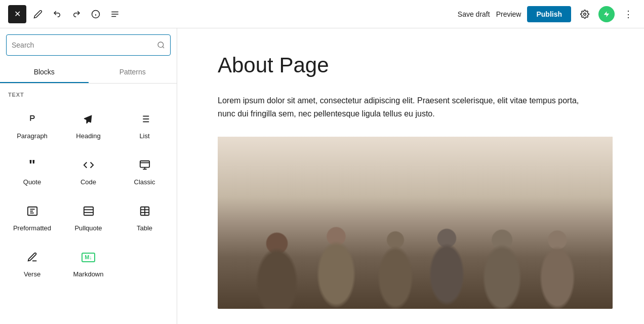 The height and width of the screenshot is (324, 644). What do you see at coordinates (628, 14) in the screenshot?
I see `more-options-button: ⋮` at bounding box center [628, 14].